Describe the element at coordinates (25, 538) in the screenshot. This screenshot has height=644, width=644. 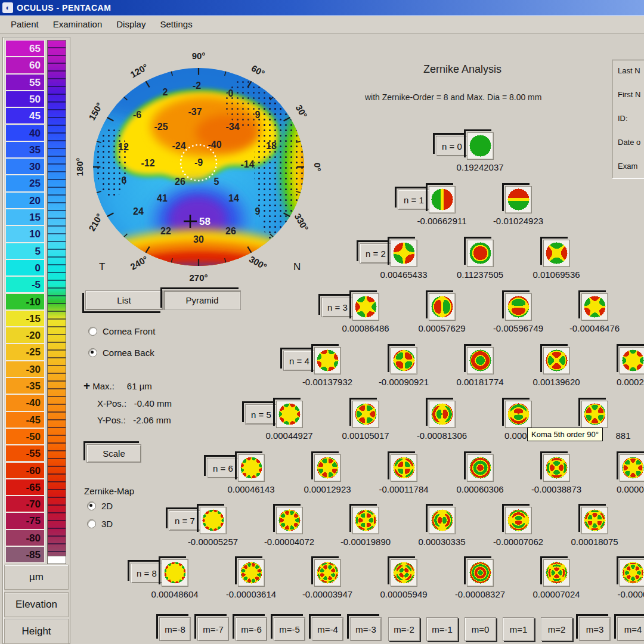
I see `scale-entry: -80` at that location.